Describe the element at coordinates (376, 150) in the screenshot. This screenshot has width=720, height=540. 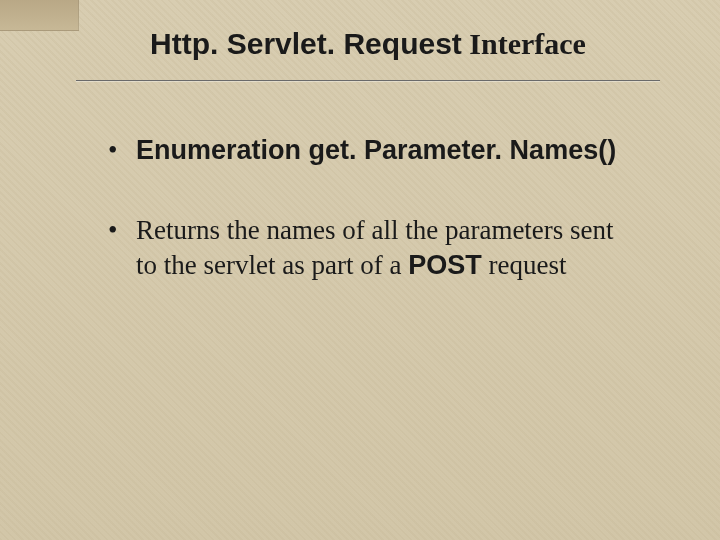
I see `bullet-text-method: Enumeration get. Parameter. Names()` at that location.